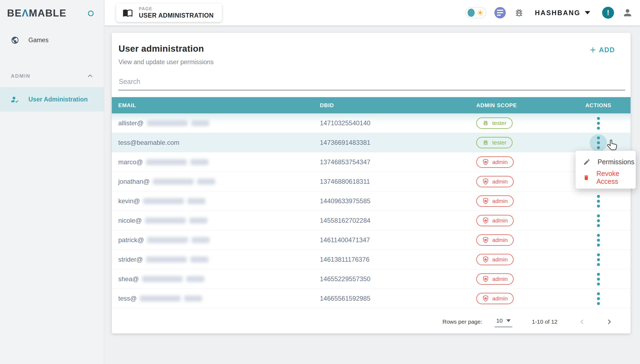 The image size is (640, 364). What do you see at coordinates (398, 106) in the screenshot?
I see `column-header-dbid: DBID` at bounding box center [398, 106].